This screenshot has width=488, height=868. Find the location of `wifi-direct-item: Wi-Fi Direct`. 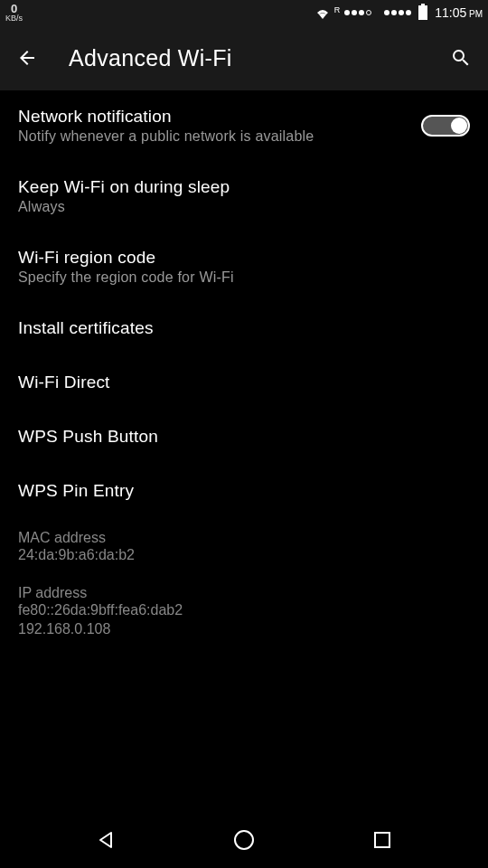

wifi-direct-item: Wi-Fi Direct is located at coordinates (244, 383).